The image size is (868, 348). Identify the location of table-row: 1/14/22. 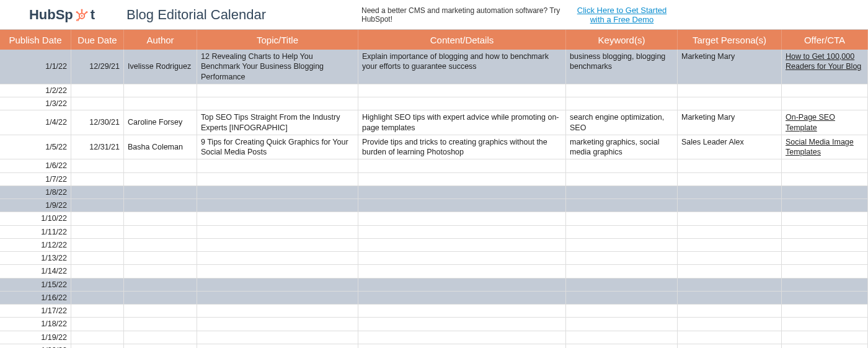
(434, 272).